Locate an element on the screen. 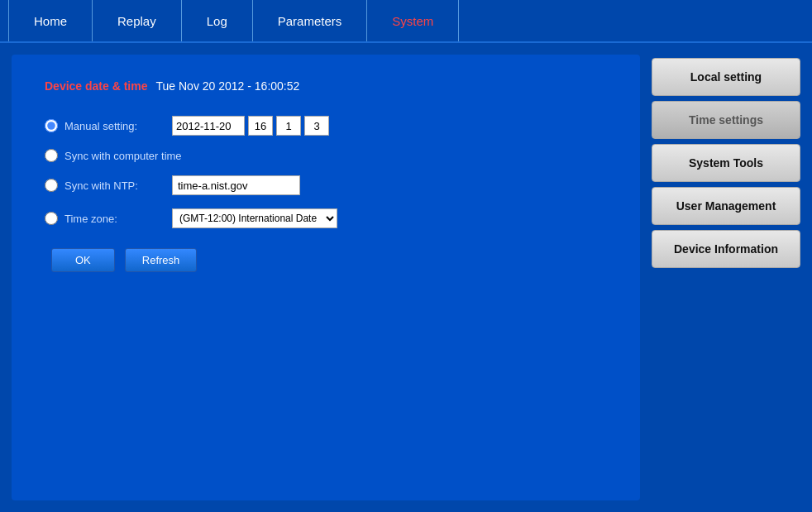  nav-system: System is located at coordinates (413, 21).